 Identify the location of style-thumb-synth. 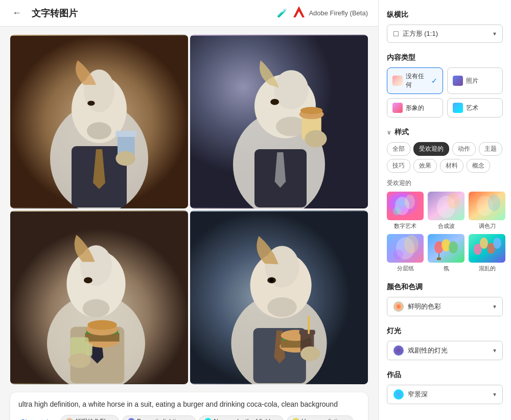
(446, 206).